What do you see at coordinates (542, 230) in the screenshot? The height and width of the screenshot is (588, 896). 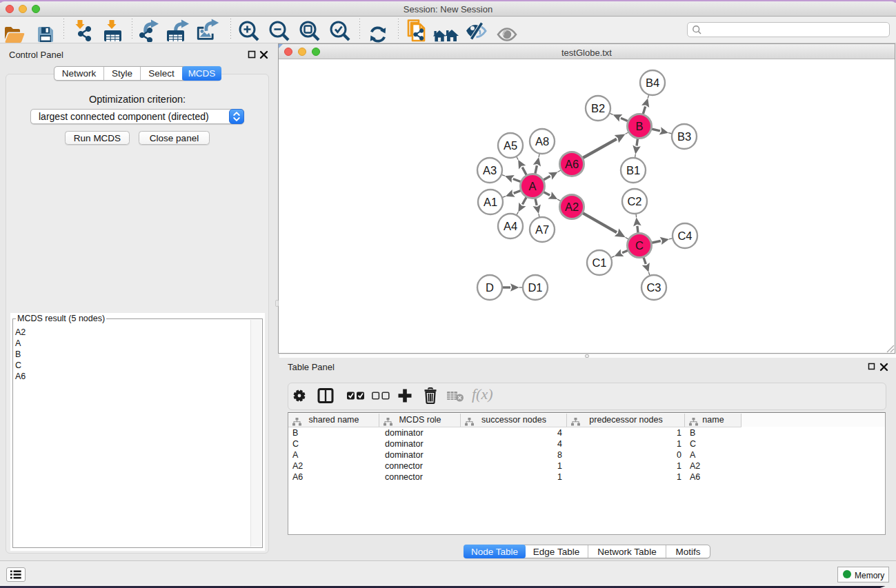 I see `svg-text: A7` at bounding box center [542, 230].